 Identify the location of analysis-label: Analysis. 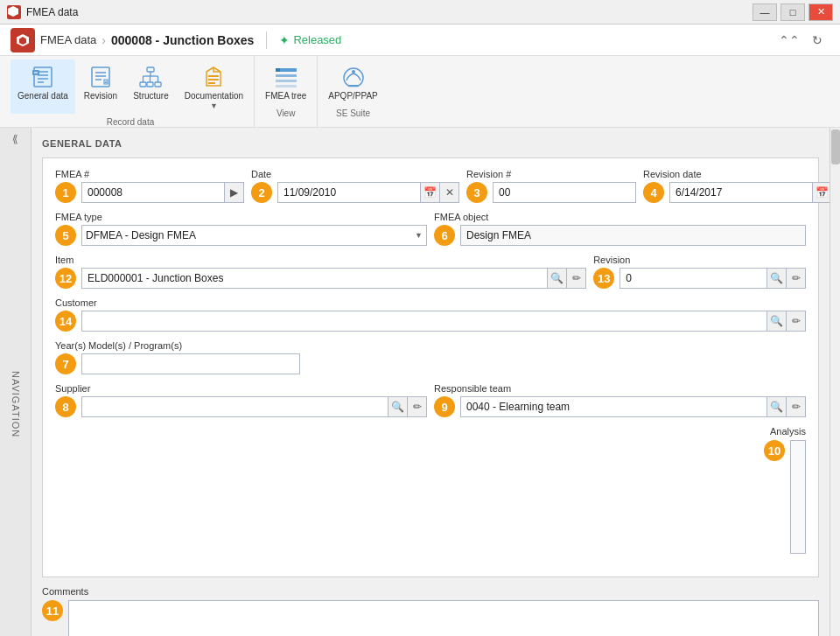
(788, 431).